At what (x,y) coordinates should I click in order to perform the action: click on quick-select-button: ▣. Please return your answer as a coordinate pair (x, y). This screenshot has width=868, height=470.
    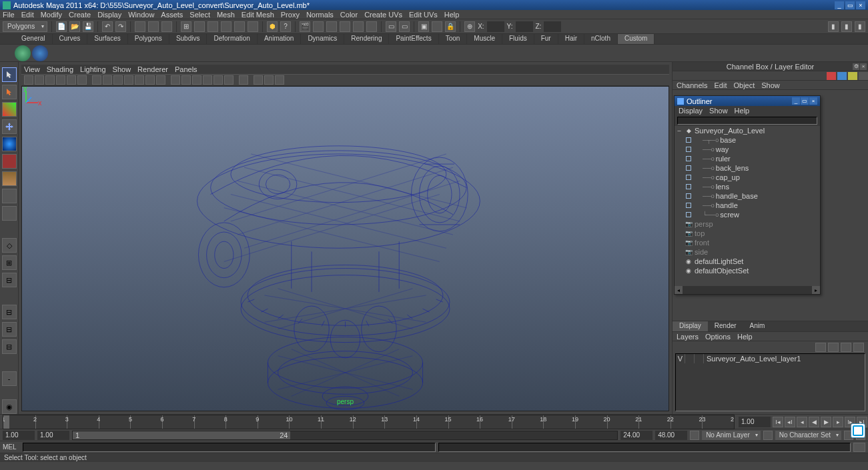
    Looking at the image, I should click on (424, 27).